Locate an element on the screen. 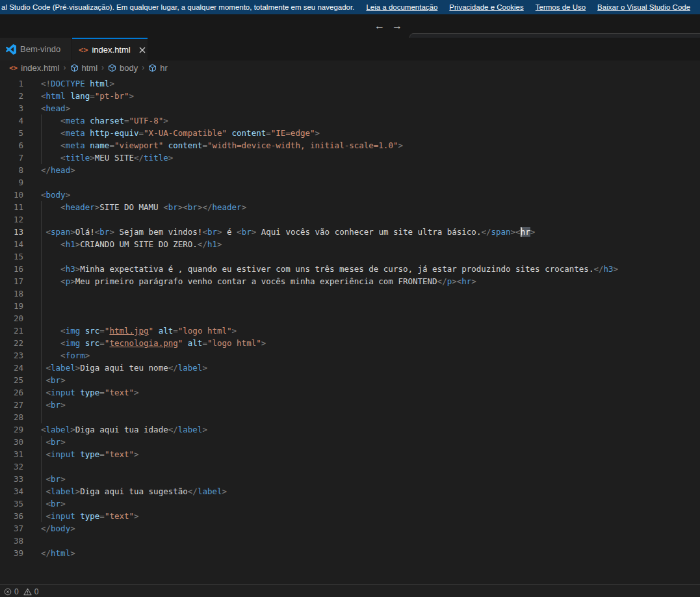 The width and height of the screenshot is (700, 597). line-number: 18 is located at coordinates (12, 294).